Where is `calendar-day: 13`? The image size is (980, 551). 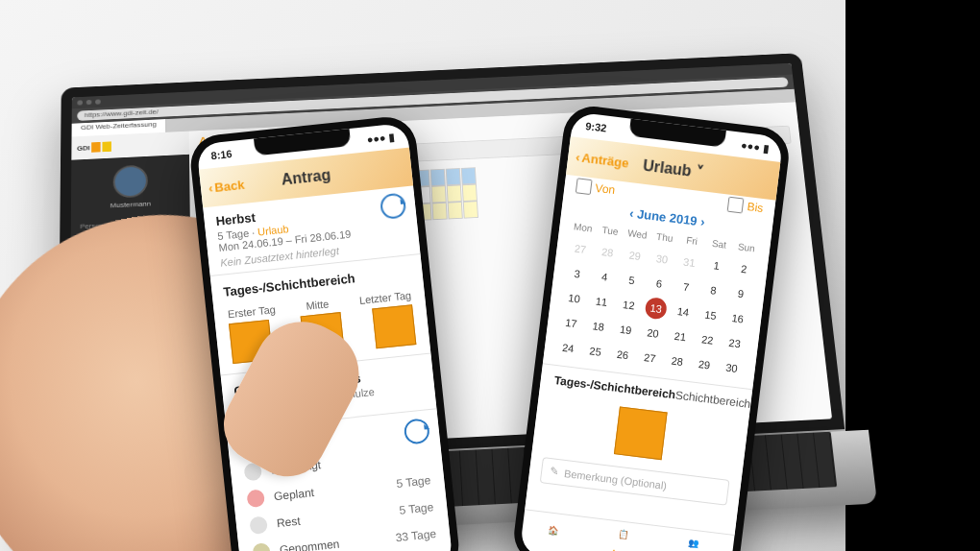 calendar-day: 13 is located at coordinates (656, 309).